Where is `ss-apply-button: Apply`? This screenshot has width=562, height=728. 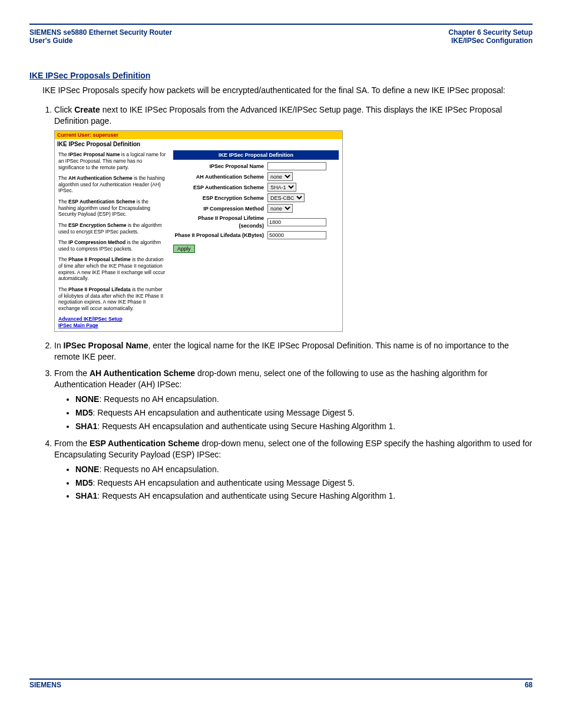 ss-apply-button: Apply is located at coordinates (184, 249).